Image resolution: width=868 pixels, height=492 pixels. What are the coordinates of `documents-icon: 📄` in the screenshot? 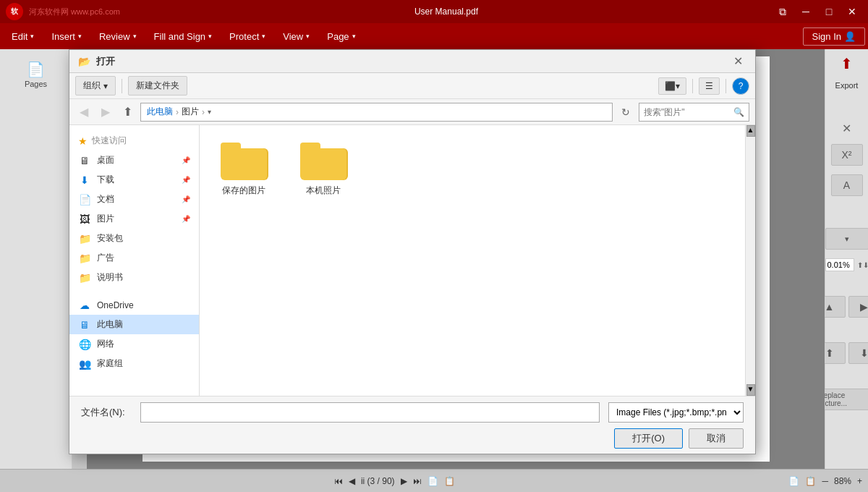 It's located at (85, 200).